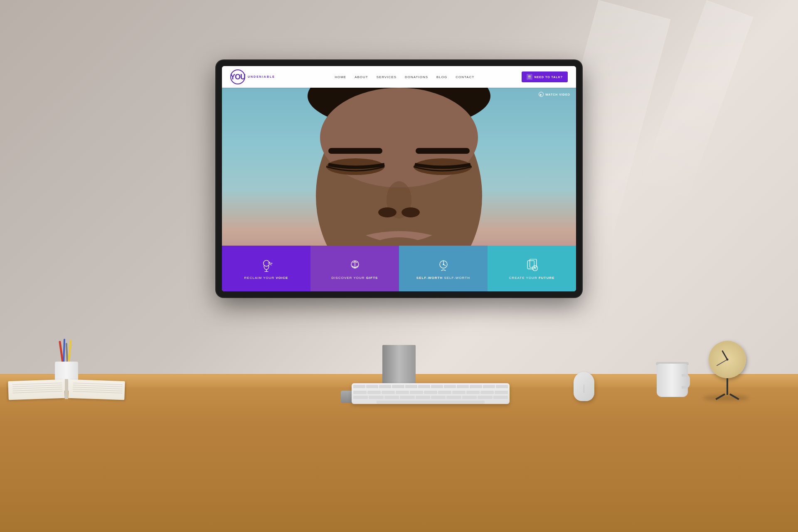 Image resolution: width=798 pixels, height=532 pixels. Describe the element at coordinates (727, 368) in the screenshot. I see `desk-clock` at that location.